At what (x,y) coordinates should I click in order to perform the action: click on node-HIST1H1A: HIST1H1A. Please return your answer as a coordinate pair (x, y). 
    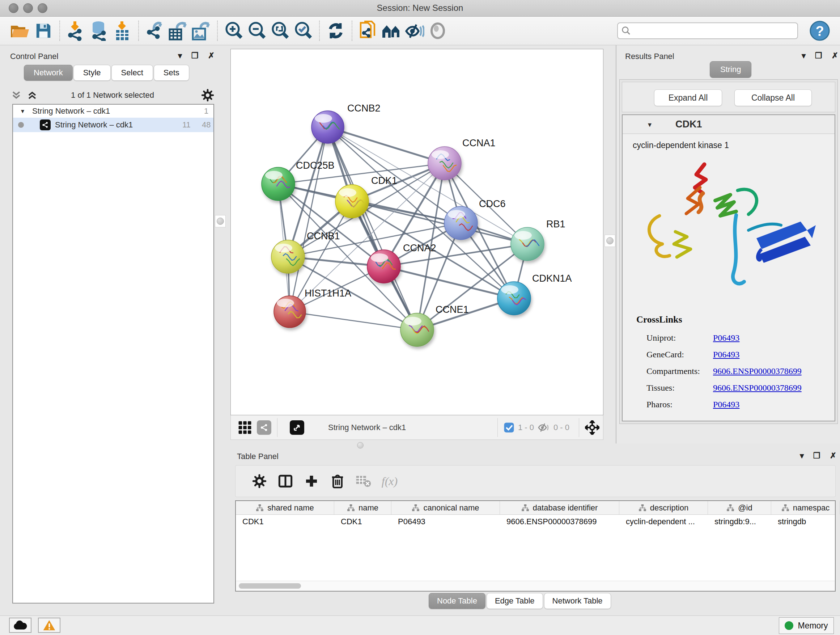
    Looking at the image, I should click on (313, 308).